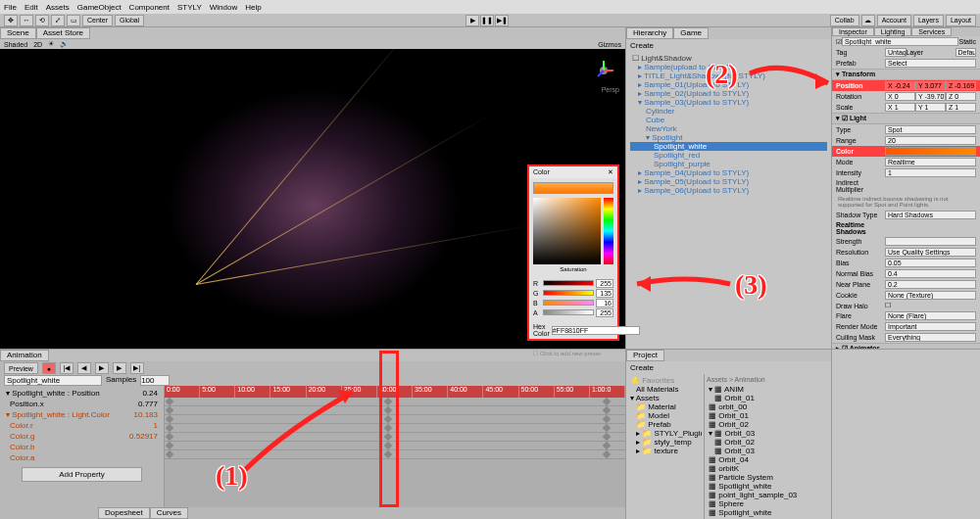 This screenshot has width=980, height=519. What do you see at coordinates (931, 296) in the screenshot?
I see `light-cookie: None (Texture)` at bounding box center [931, 296].